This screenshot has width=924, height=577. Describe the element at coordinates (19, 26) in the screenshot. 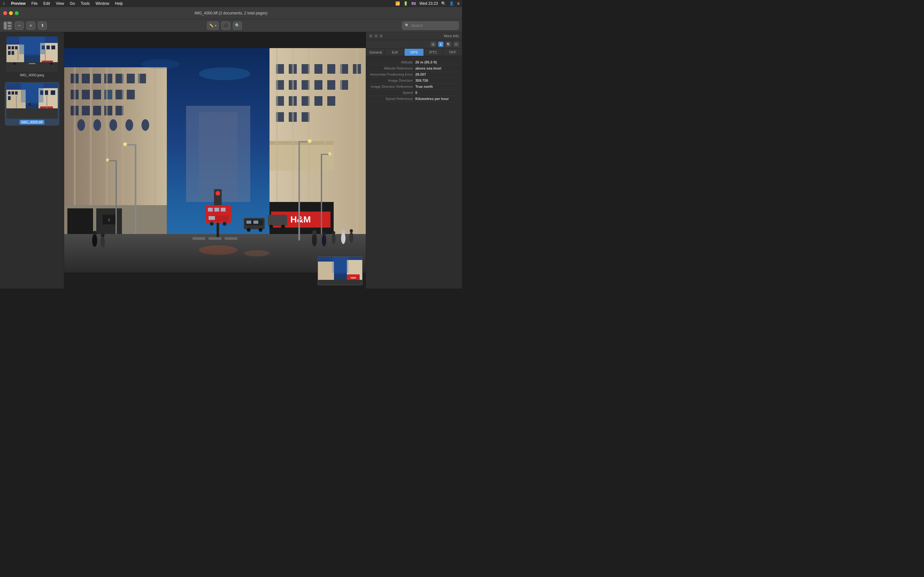

I see `zoom-out-button: −` at that location.